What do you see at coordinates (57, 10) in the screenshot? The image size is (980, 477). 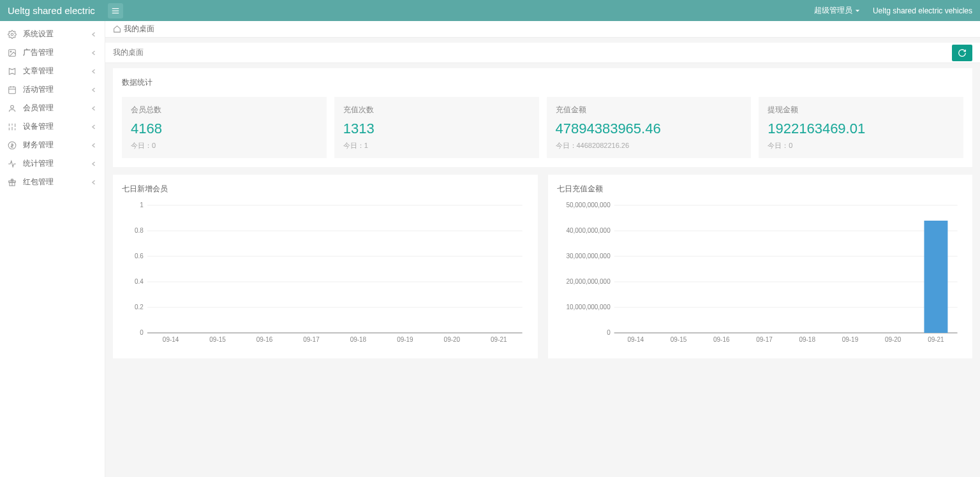 I see `app-logo: Ueltg shared electric` at bounding box center [57, 10].